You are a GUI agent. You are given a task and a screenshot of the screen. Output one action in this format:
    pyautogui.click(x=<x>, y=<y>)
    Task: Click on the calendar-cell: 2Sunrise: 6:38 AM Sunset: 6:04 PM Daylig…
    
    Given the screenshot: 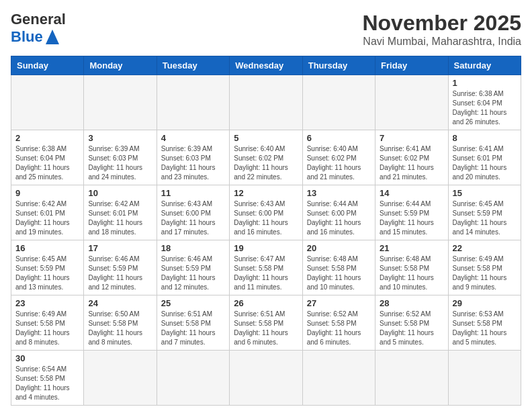 What is the action you would take?
    pyautogui.click(x=48, y=158)
    